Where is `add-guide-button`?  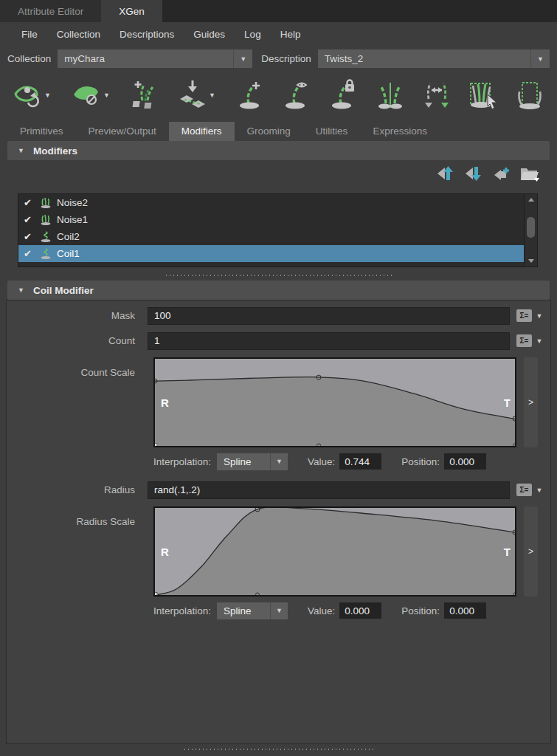 add-guide-button is located at coordinates (251, 95).